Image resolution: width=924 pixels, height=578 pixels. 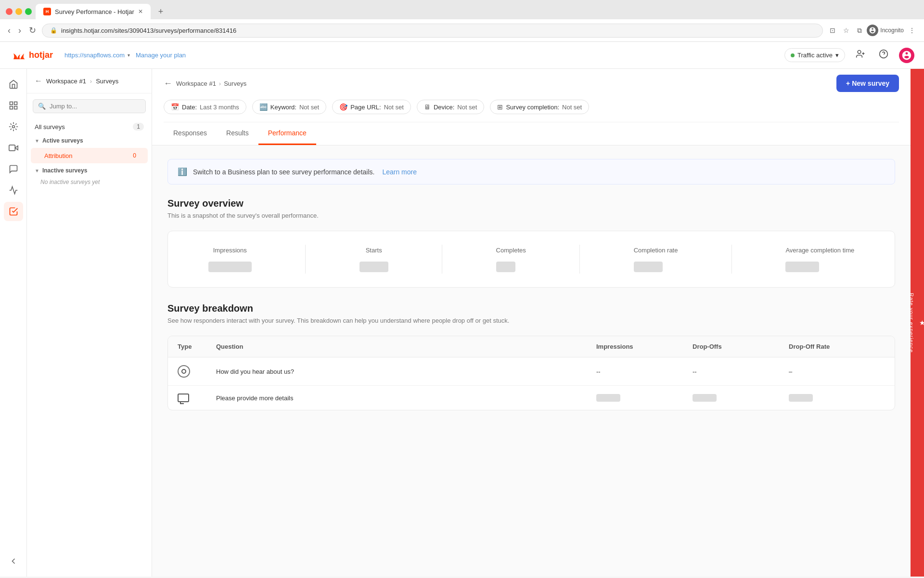 What do you see at coordinates (531, 372) in the screenshot?
I see `table-row: How did you hear about us? -- -- –` at bounding box center [531, 372].